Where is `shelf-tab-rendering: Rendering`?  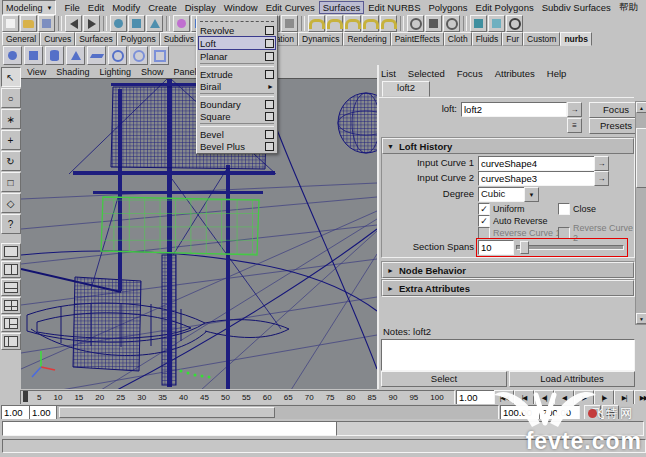 shelf-tab-rendering: Rendering is located at coordinates (366, 39).